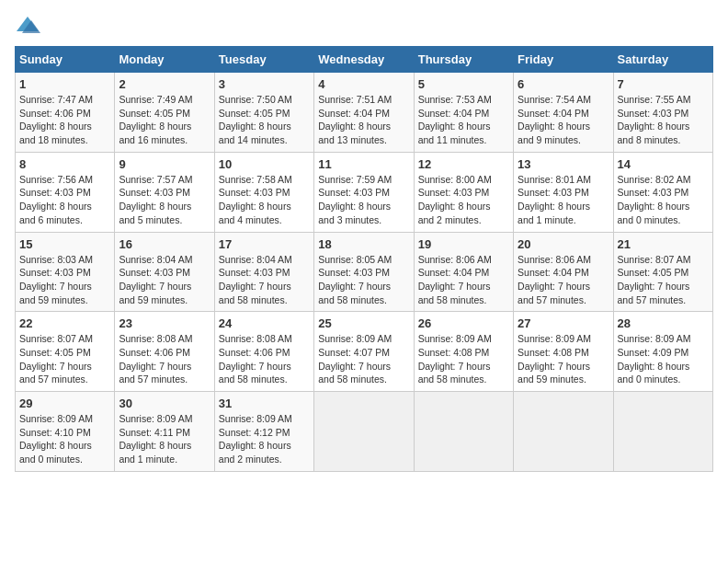 Image resolution: width=728 pixels, height=563 pixels. I want to click on day-number: 15, so click(64, 245).